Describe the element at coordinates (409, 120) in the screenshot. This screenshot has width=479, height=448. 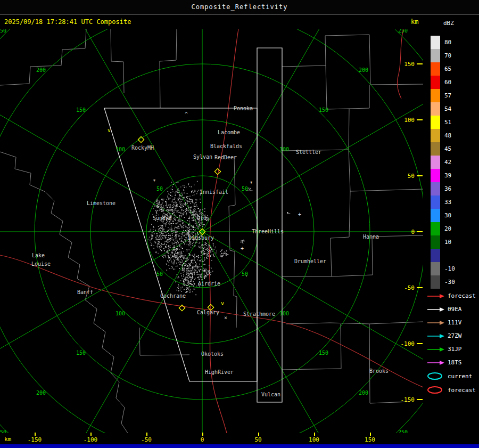
I see `y-axis-label: 100` at that location.